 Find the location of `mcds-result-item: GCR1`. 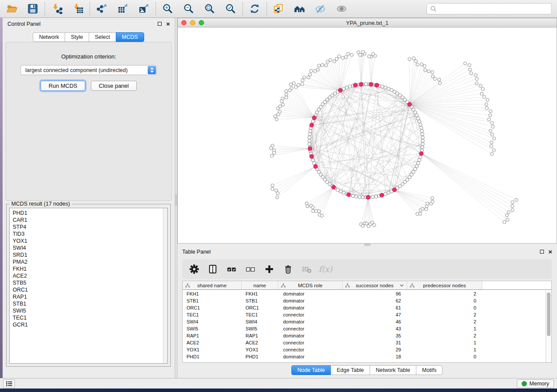

mcds-result-item: GCR1 is located at coordinates (90, 325).